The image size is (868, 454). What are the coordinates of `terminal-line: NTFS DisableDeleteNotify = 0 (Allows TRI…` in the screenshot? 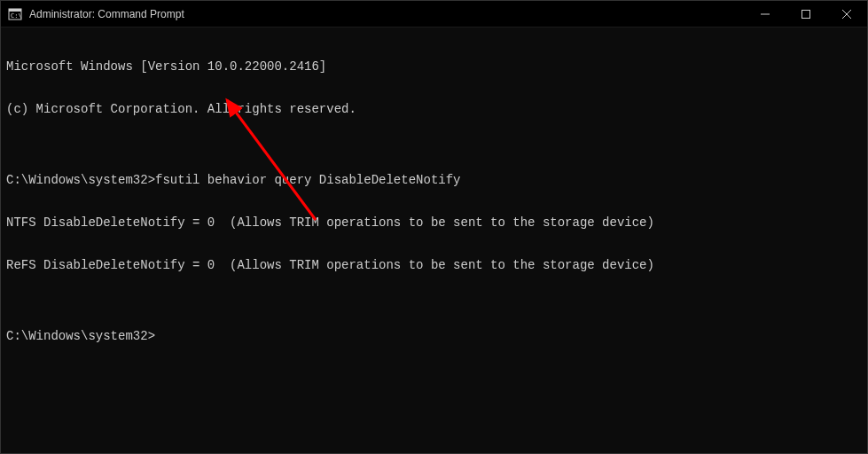 It's located at (434, 223).